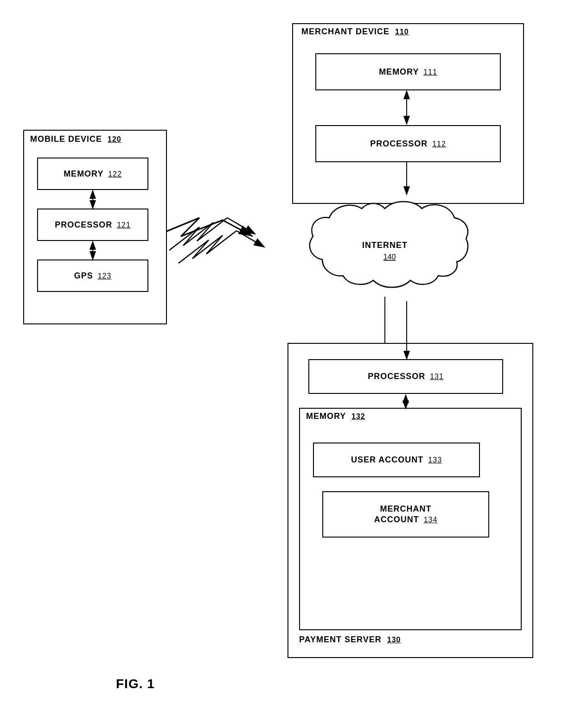 This screenshot has width=575, height=728. I want to click on figure-label: FIG. 1, so click(135, 684).